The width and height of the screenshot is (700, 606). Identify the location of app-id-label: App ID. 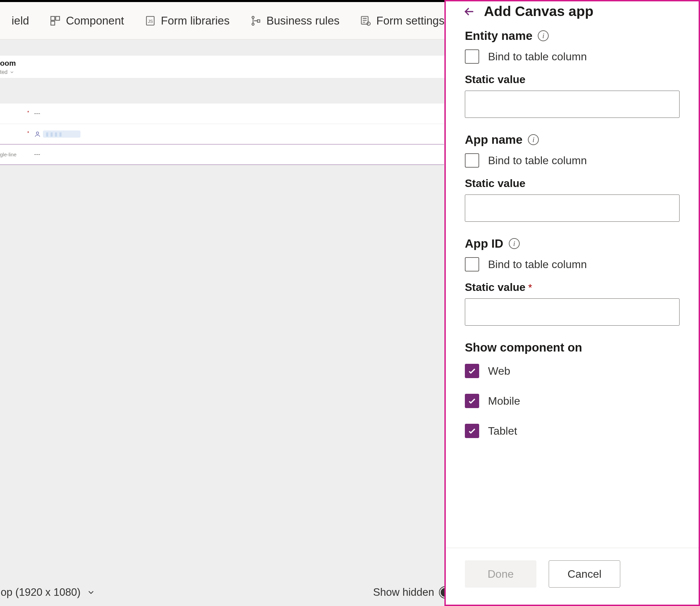
(484, 244).